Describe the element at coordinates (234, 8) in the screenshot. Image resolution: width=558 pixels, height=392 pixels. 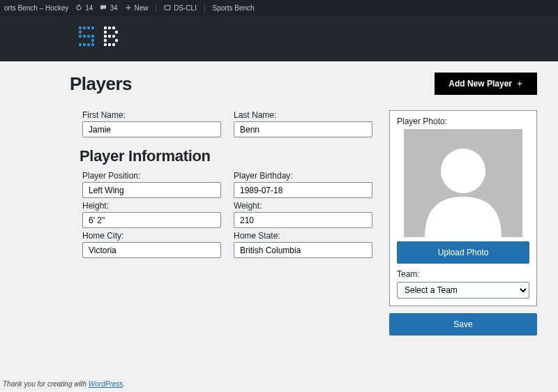
I see `adminbar-sportsbench: Sports Bench` at that location.